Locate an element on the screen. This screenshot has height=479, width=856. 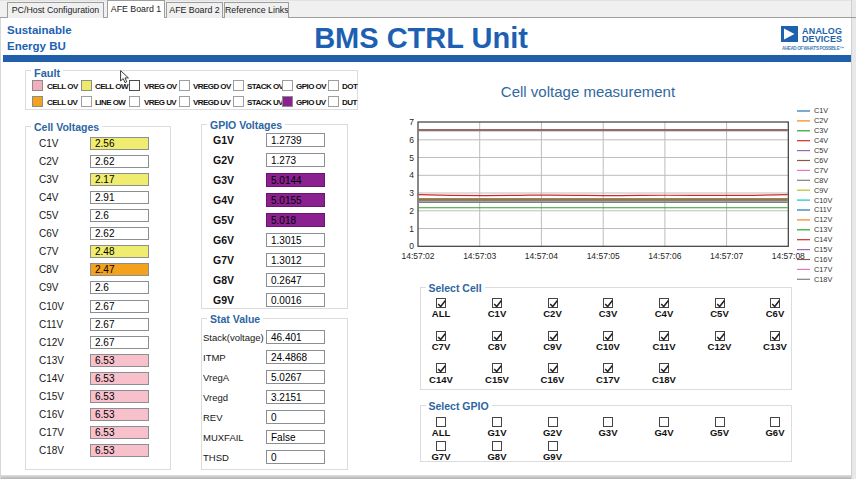
svg-text: 4 is located at coordinates (412, 175).